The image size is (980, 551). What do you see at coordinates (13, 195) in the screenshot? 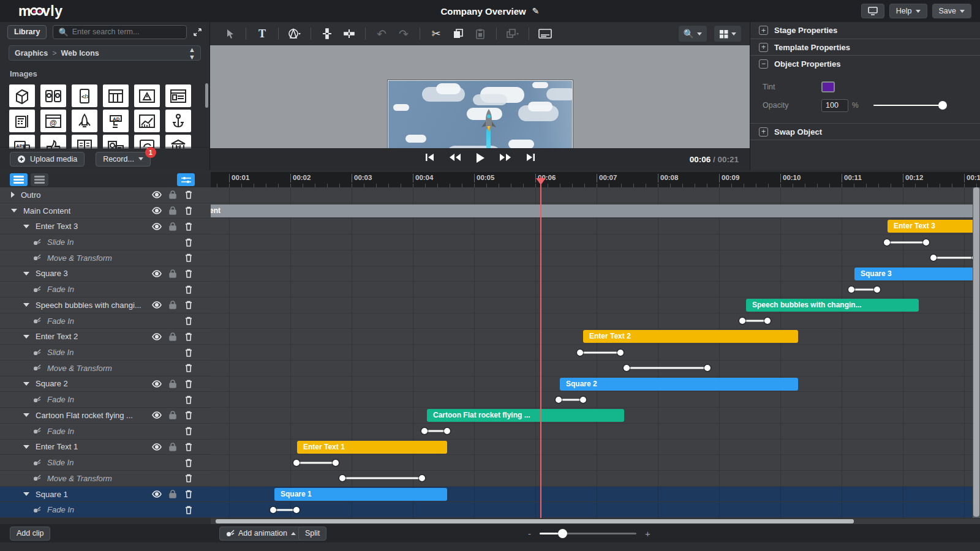
I see `expand-caret` at bounding box center [13, 195].